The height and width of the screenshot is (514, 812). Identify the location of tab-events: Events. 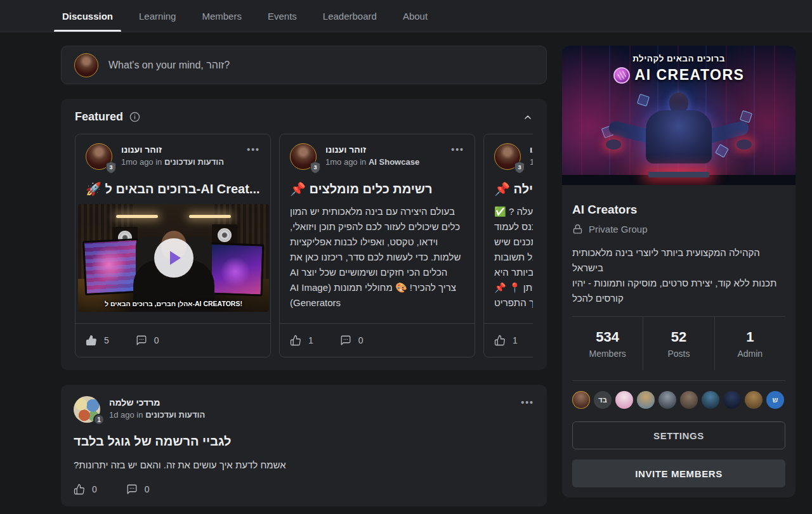
(282, 16).